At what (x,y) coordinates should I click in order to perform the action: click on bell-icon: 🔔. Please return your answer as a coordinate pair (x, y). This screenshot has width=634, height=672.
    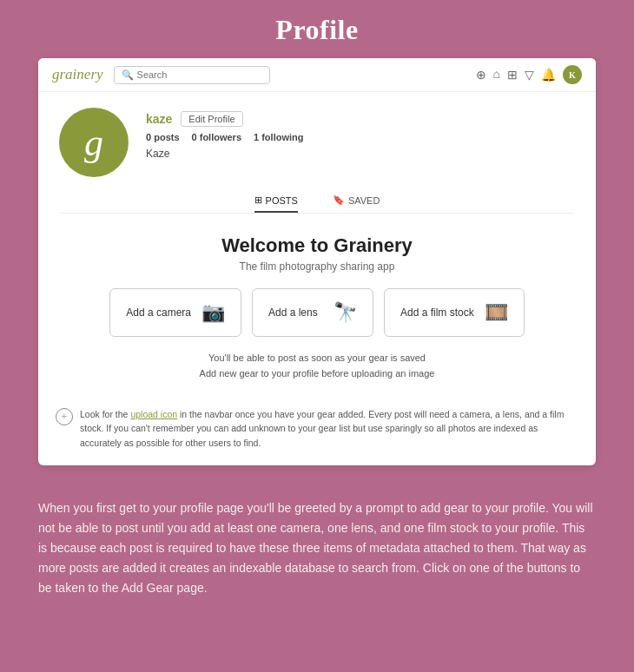
    Looking at the image, I should click on (549, 75).